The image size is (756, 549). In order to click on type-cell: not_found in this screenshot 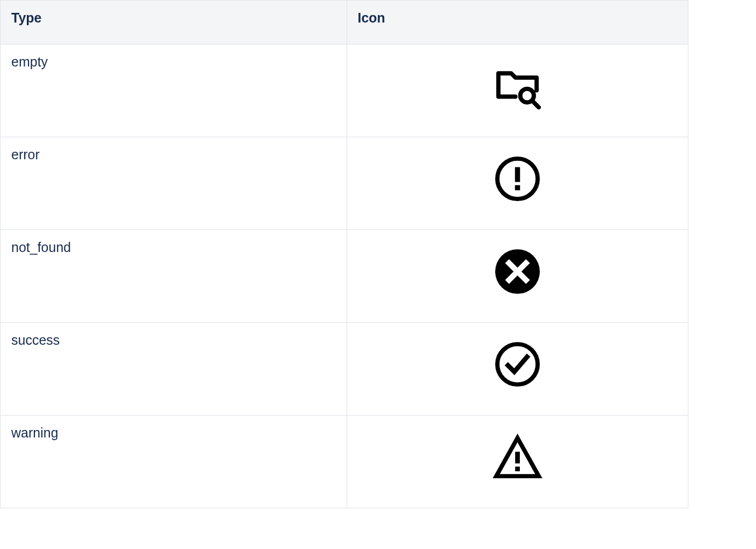, I will do `click(174, 277)`.